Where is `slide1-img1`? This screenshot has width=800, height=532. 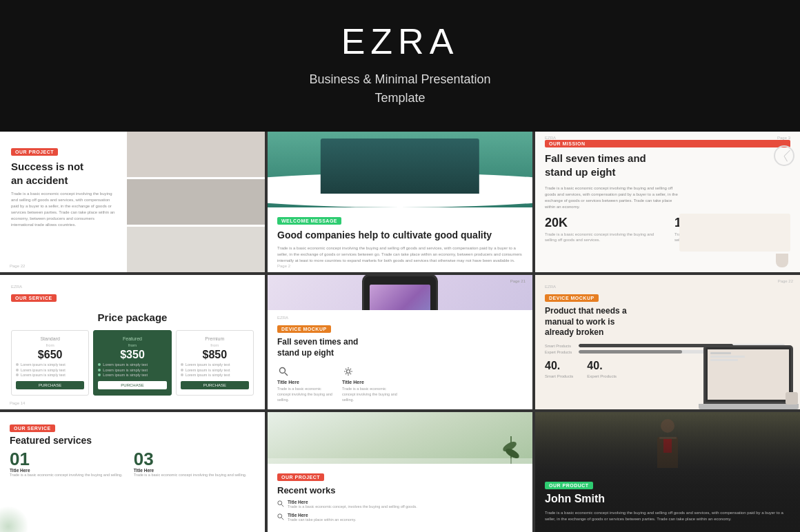
slide1-img1 is located at coordinates (196, 154).